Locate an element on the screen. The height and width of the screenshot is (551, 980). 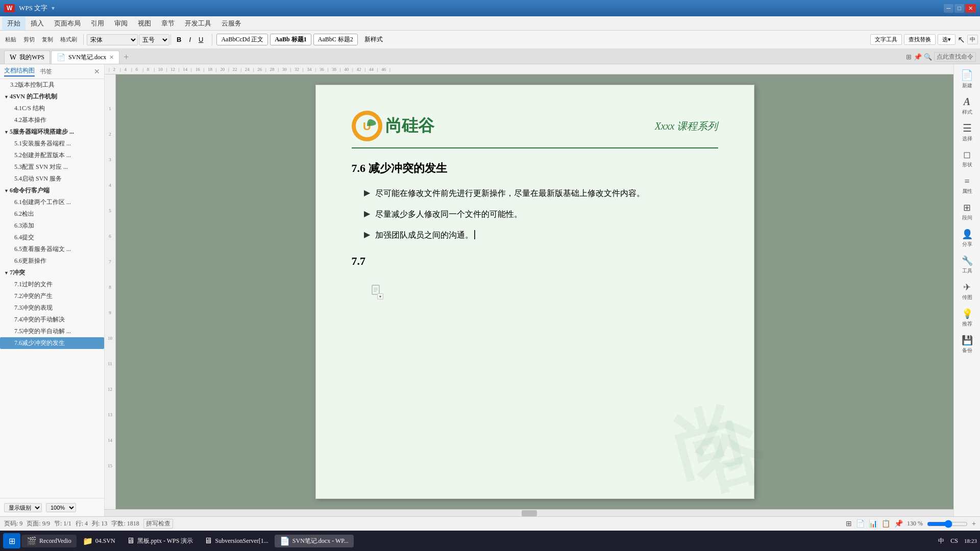
tree-item-4-1: 4.1C/S 结构 is located at coordinates (52, 108).